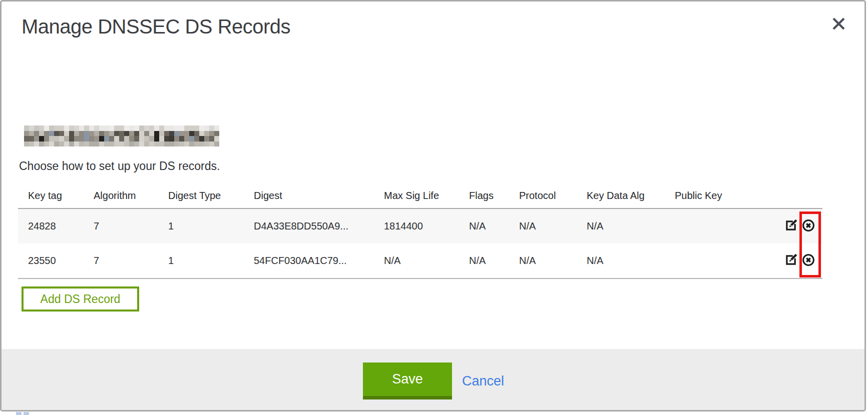  I want to click on instruction-text: Choose how to set up your DS records., so click(119, 166).